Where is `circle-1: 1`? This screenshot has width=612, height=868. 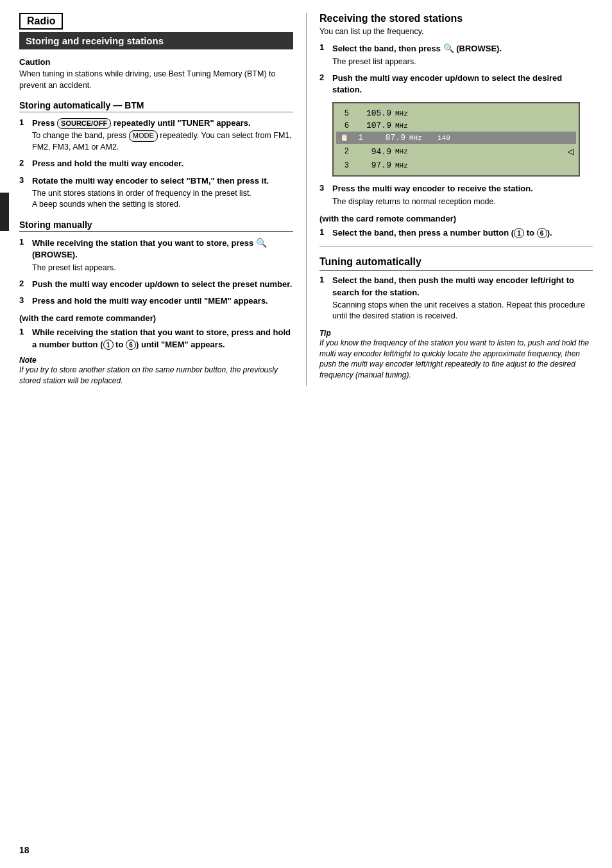 circle-1: 1 is located at coordinates (108, 345).